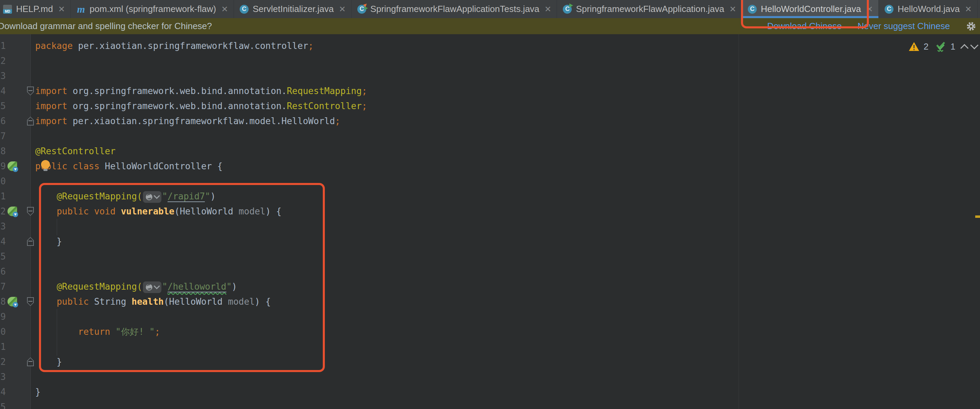 The width and height of the screenshot is (980, 409). What do you see at coordinates (490, 302) in the screenshot?
I see `code-line-18: 18 public String health(HelloWorld model…` at bounding box center [490, 302].